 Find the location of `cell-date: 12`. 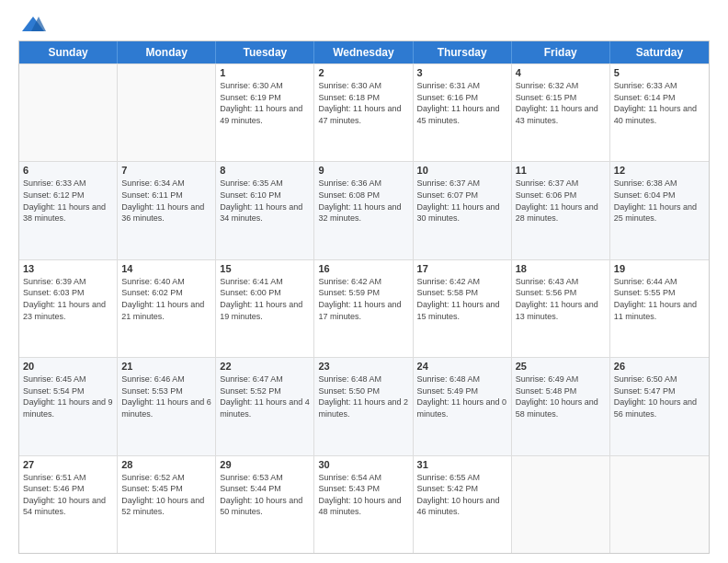

cell-date: 12 is located at coordinates (660, 170).